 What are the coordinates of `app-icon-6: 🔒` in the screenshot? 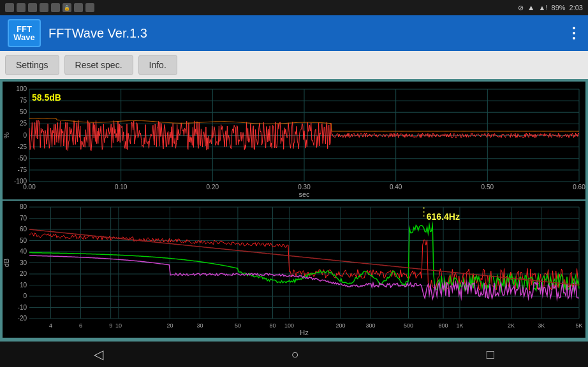 It's located at (67, 8).